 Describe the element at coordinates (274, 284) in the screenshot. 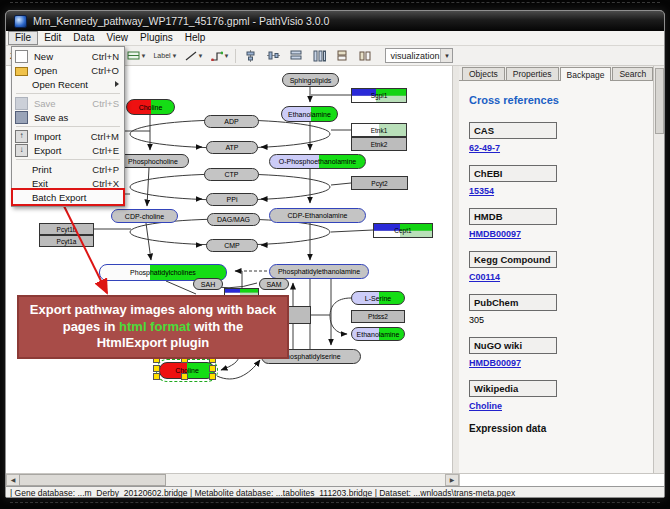

I see `node-sam: SAM` at that location.